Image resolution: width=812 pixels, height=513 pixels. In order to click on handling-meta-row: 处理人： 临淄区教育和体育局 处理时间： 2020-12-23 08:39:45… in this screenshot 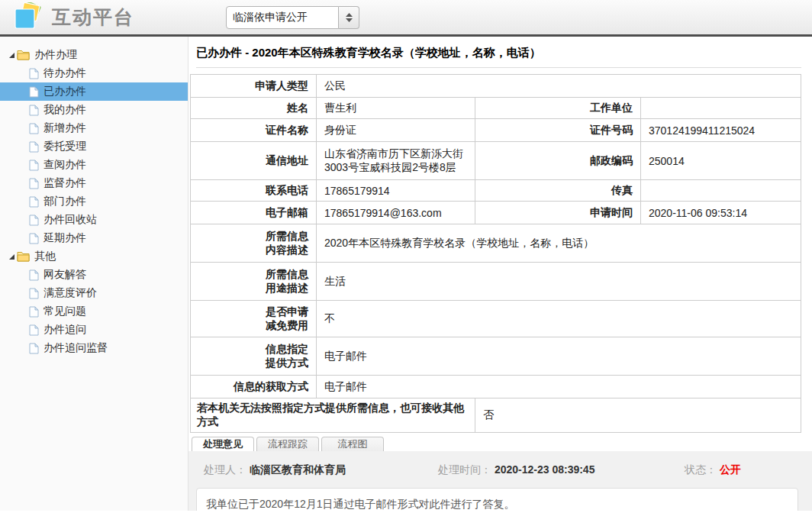, I will do `click(501, 464)`.